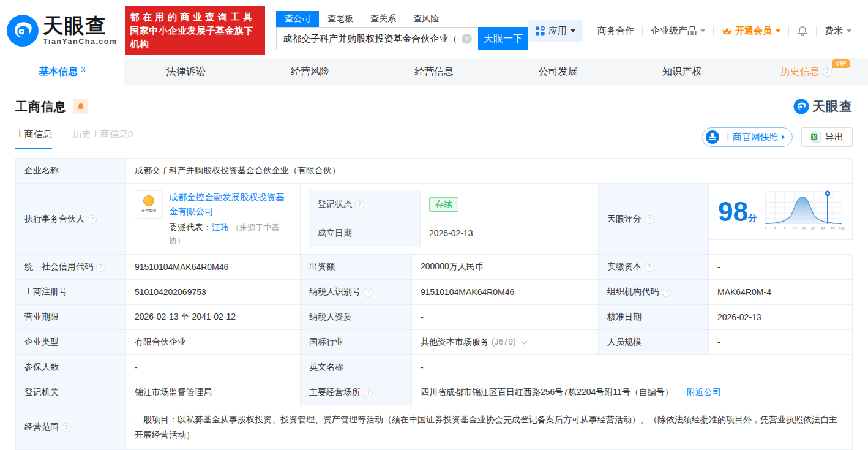 This screenshot has width=868, height=450. What do you see at coordinates (356, 293) in the screenshot?
I see `taxpayer-id-label: 纳税人识别号` at bounding box center [356, 293].